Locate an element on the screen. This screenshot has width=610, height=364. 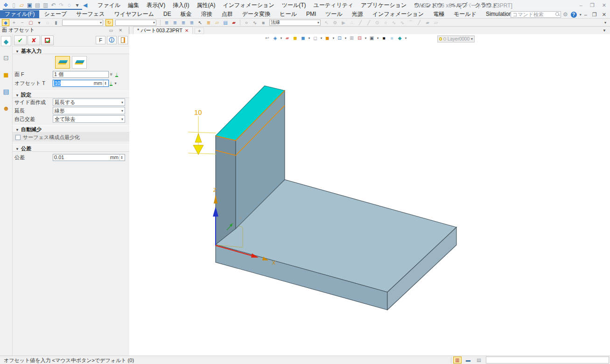
setting-dropdown: 延長する▾ is located at coordinates (89, 102).